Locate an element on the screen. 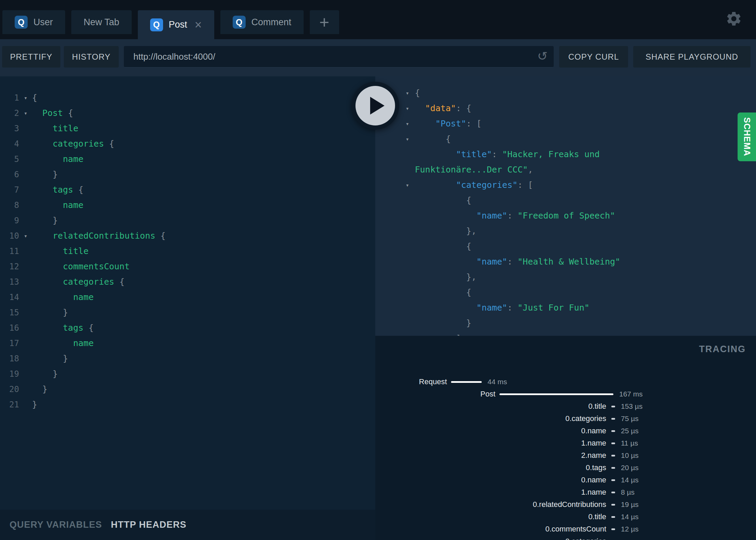  settings-button is located at coordinates (734, 19).